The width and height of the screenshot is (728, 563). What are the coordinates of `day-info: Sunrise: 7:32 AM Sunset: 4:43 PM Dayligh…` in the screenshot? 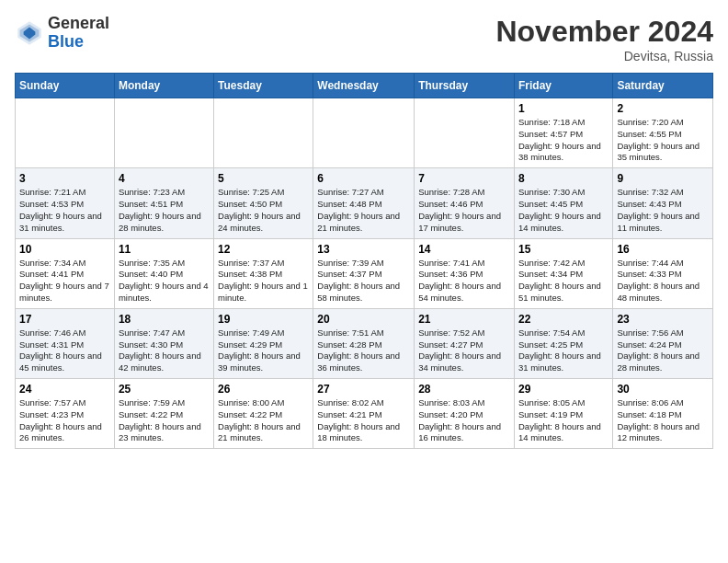 It's located at (663, 210).